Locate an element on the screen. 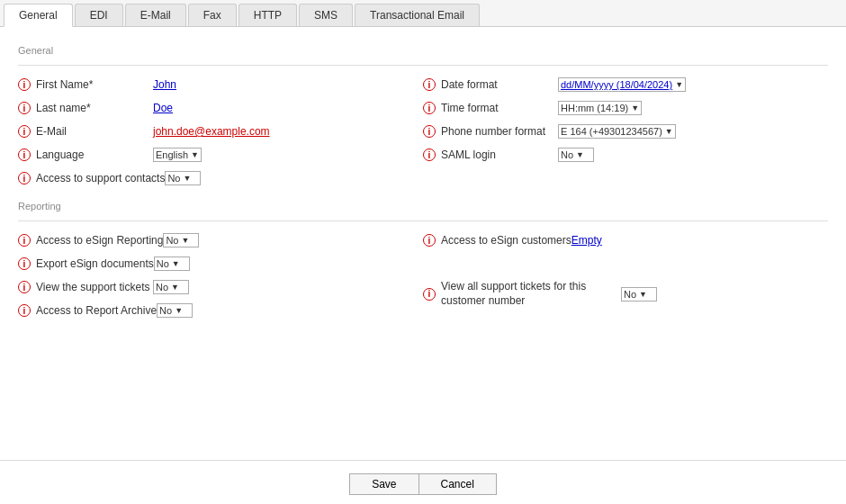  view-tickets-dropdown: No ▼ is located at coordinates (171, 287).